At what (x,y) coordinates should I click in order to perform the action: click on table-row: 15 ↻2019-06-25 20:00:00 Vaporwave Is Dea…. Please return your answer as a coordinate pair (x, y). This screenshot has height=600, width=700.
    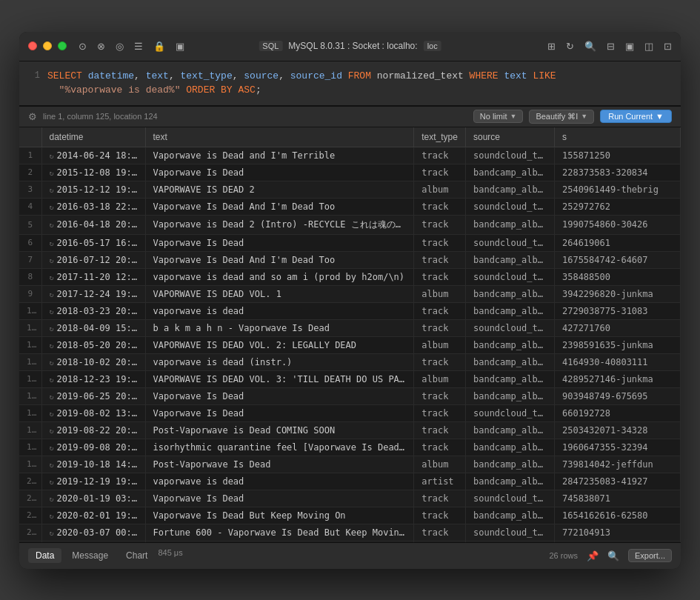
    Looking at the image, I should click on (350, 396).